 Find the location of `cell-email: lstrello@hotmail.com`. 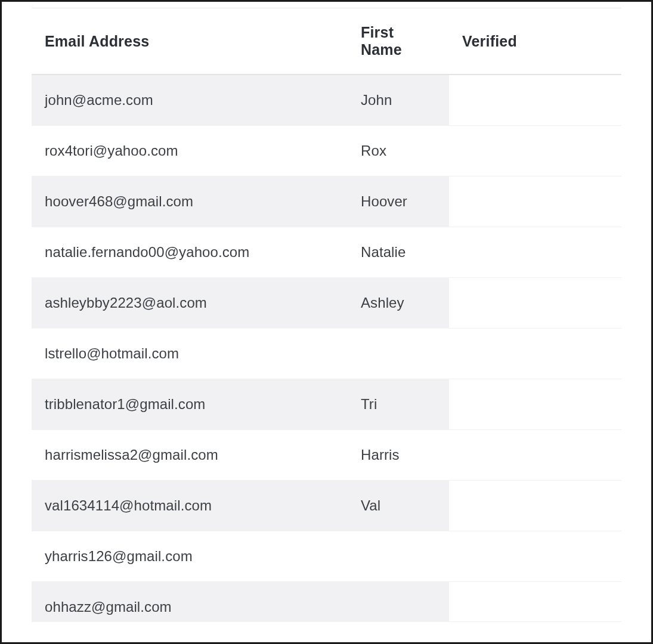

cell-email: lstrello@hotmail.com is located at coordinates (190, 354).